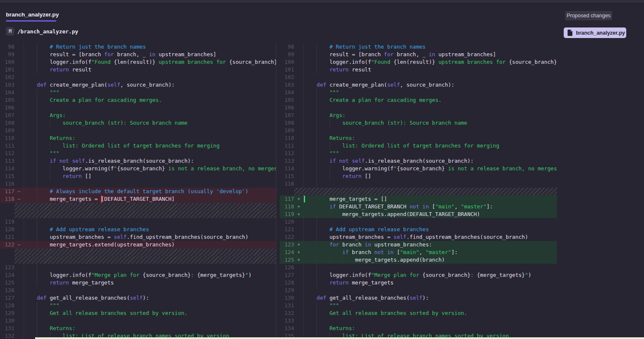  I want to click on code-line: Returns:, so click(150, 328).